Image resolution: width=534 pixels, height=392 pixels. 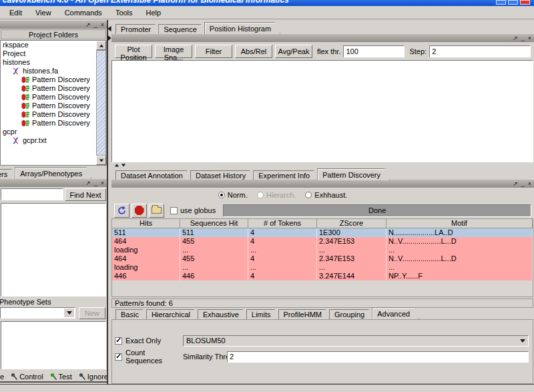 I want to click on menu-item: Edit, so click(x=16, y=13).